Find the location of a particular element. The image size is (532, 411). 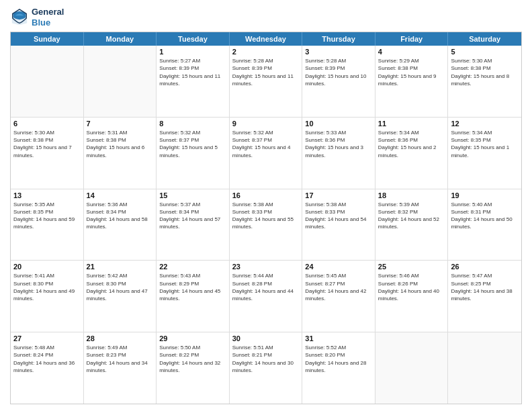

calendar-day-cell: 24Sunrise: 5:45 AM Sunset: 8:27 PM Dayli… is located at coordinates (339, 296).